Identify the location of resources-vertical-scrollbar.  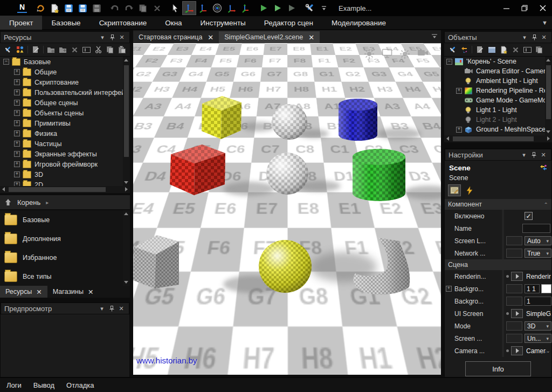
(126, 121).